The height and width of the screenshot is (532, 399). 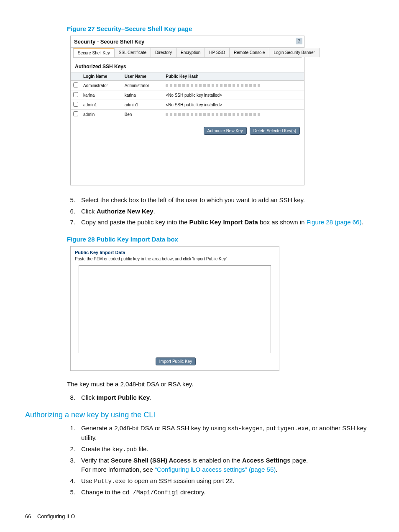 I want to click on cli-step-3: Verify that Secure Shell (SSH) Access is…, so click(x=228, y=465).